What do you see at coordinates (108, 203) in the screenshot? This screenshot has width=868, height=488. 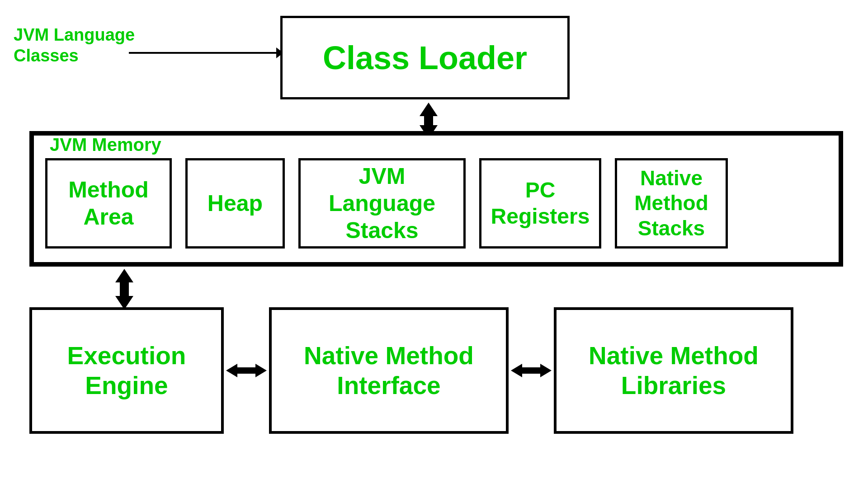 I see `method-area-label: MethodArea` at bounding box center [108, 203].